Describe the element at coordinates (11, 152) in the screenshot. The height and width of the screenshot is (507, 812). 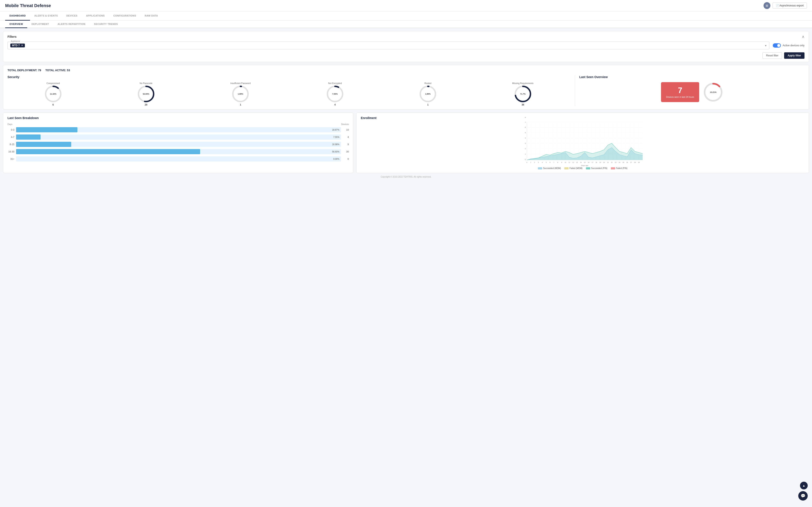
I see `bar-label-16-30: 16-30` at that location.